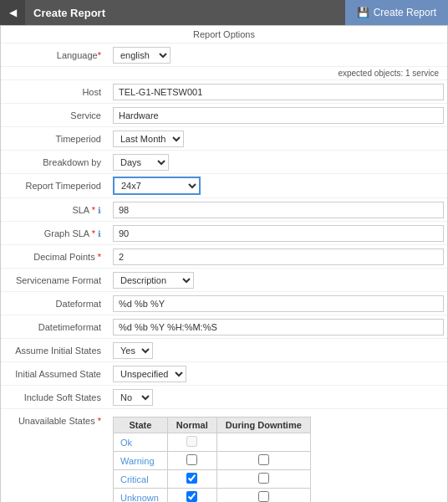 The height and width of the screenshot is (502, 448). I want to click on sla-row: SLA * ℹ, so click(224, 210).